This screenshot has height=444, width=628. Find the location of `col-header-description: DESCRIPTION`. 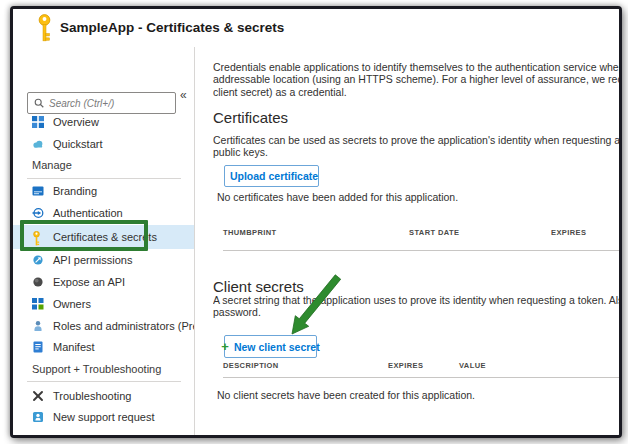

col-header-description: DESCRIPTION is located at coordinates (251, 366).